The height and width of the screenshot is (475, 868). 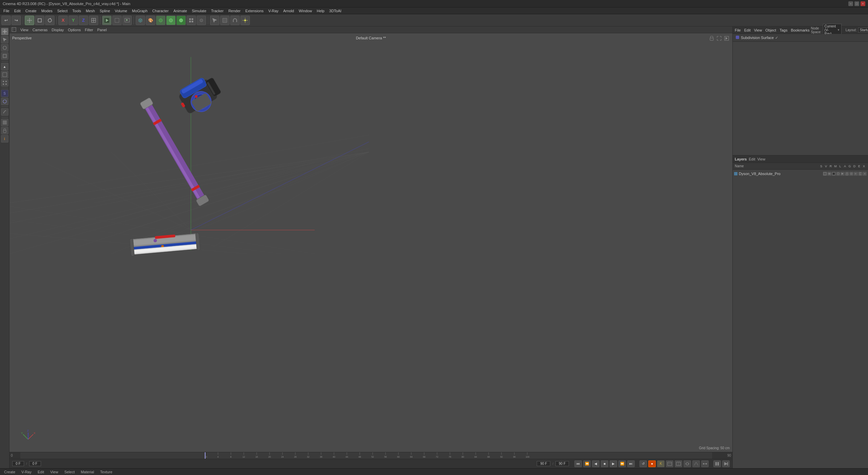 I want to click on toolbar-y-axis: Y, so click(x=73, y=20).